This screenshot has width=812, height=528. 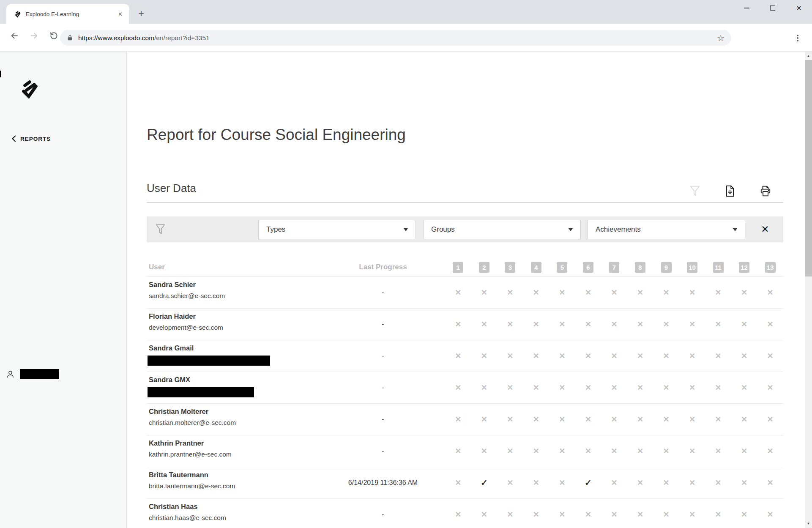 I want to click on window-close-button: ✕, so click(x=799, y=8).